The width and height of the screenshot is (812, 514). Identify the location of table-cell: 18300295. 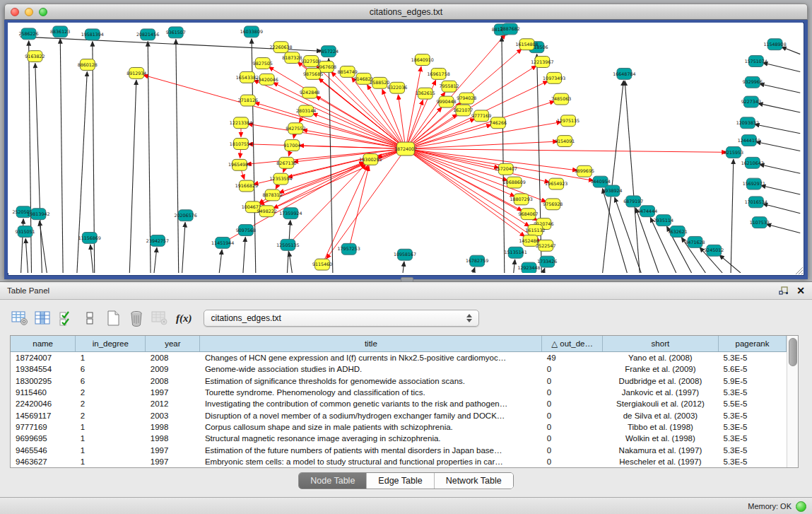
(43, 381).